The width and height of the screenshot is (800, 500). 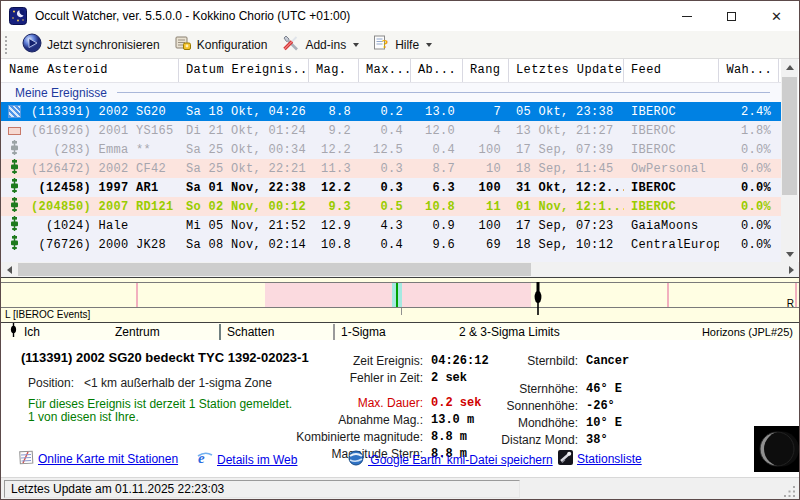 What do you see at coordinates (790, 254) in the screenshot?
I see `arrow-down-icon` at bounding box center [790, 254].